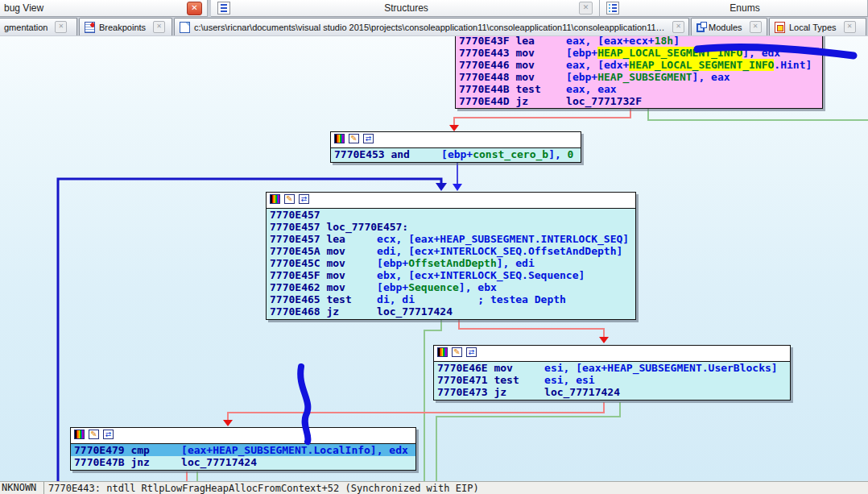 Image resolution: width=868 pixels, height=494 pixels. What do you see at coordinates (39, 27) in the screenshot?
I see `tab-fragmentation: gmentation ✕` at bounding box center [39, 27].